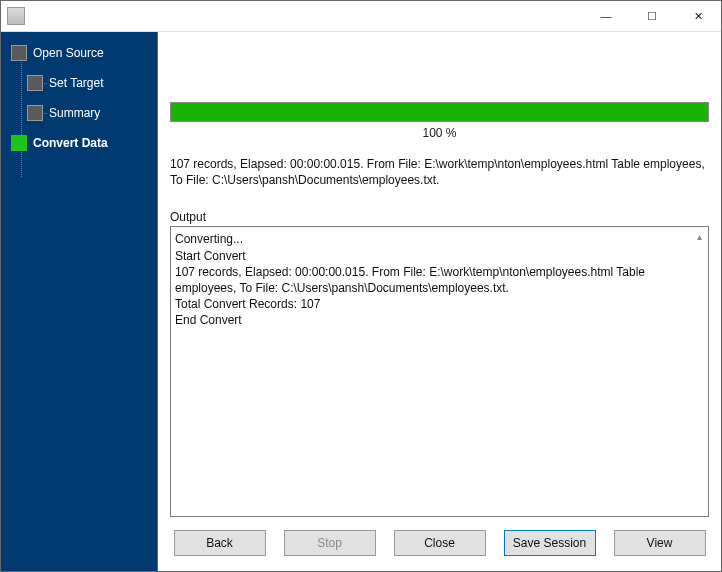 This screenshot has width=722, height=572. What do you see at coordinates (652, 16) in the screenshot?
I see `window-controls: — ☐ ✕` at bounding box center [652, 16].